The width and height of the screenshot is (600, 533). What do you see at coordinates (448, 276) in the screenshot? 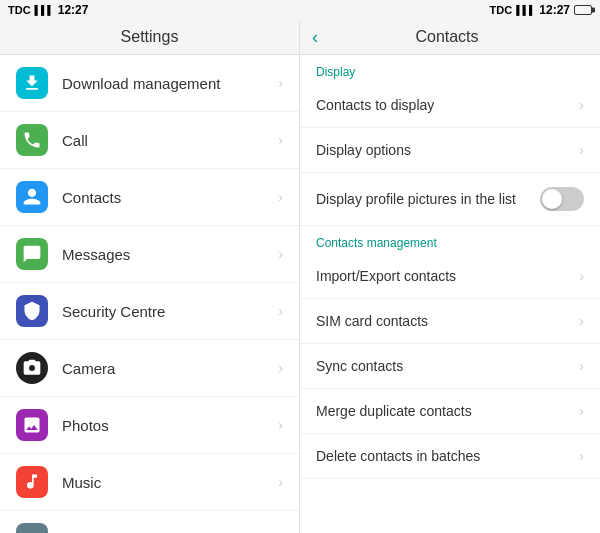
I see `contact-item-label: Import/Export contacts` at bounding box center [448, 276].